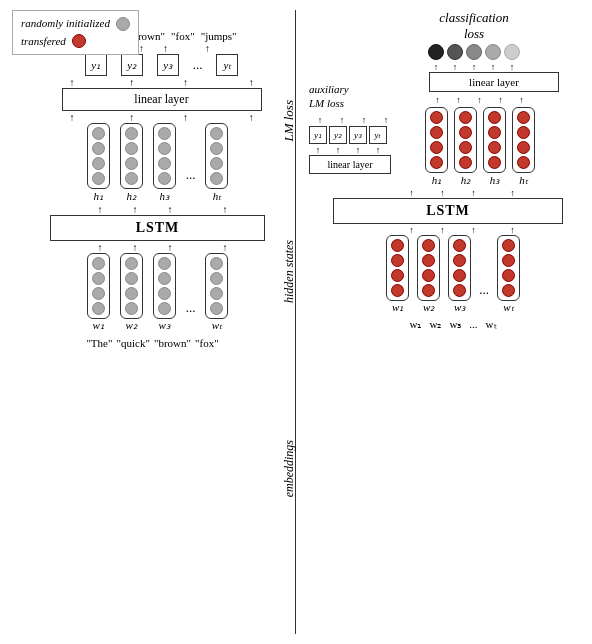 The image size is (592, 644). I want to click on top-right-column: linear layer ↑ ↑ ↑ ↑ ↑, so click(494, 130).